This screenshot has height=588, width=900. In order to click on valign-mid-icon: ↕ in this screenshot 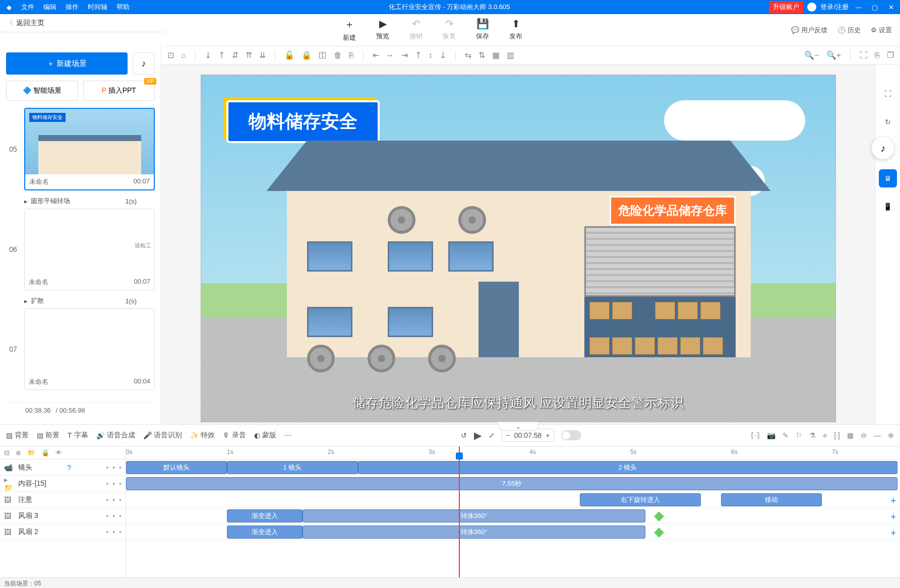, I will do `click(431, 55)`.